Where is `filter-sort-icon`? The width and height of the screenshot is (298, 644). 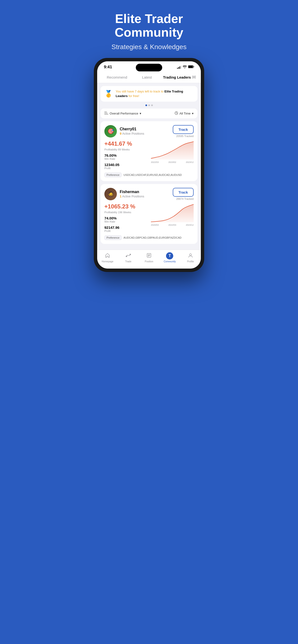 filter-sort-icon is located at coordinates (106, 114).